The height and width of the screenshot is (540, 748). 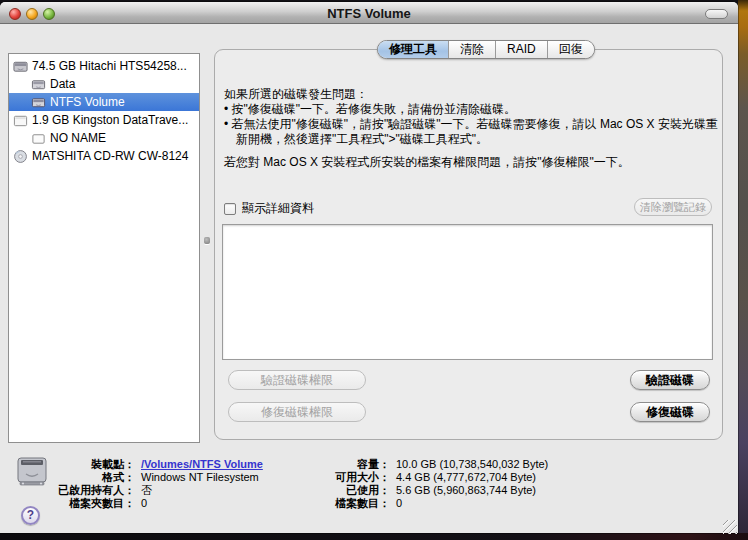 What do you see at coordinates (110, 66) in the screenshot?
I see `sidebar-item-label: 74.5 GB Hitachi HTS54258...` at bounding box center [110, 66].